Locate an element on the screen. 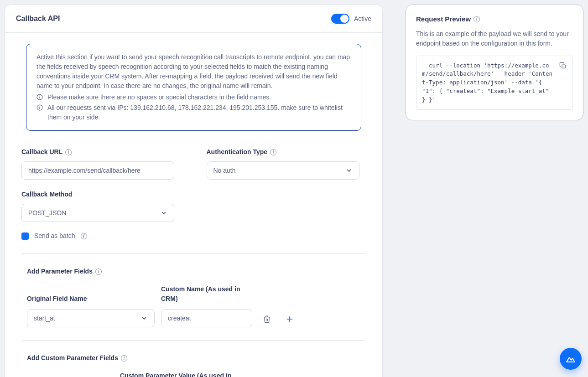 The height and width of the screenshot is (377, 588). copy-button is located at coordinates (563, 66).